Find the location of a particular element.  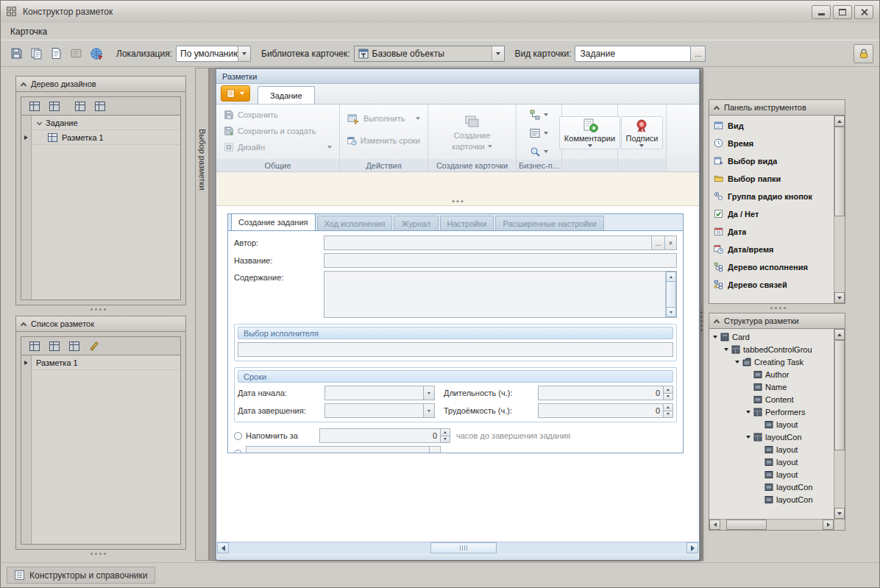

remind-spinner: 0 is located at coordinates (385, 436).